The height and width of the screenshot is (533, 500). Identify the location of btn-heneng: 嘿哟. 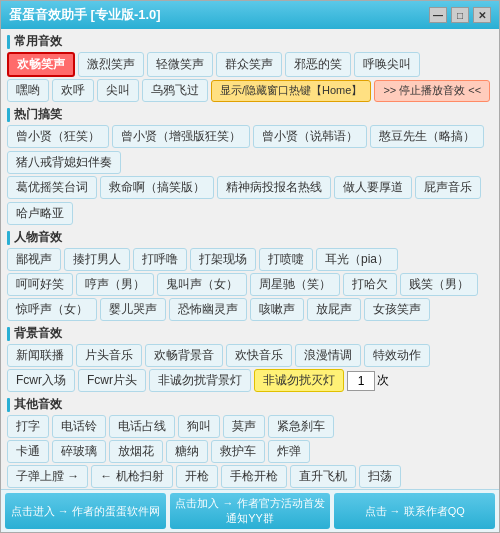
(28, 90).